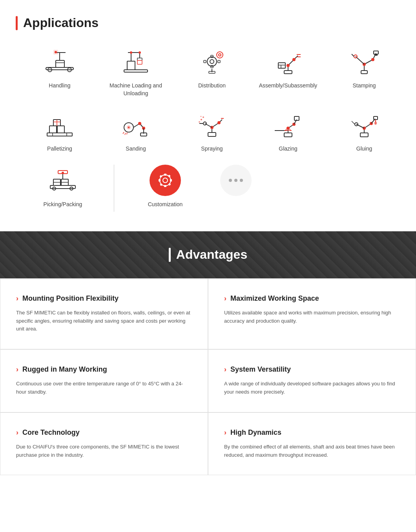 The width and height of the screenshot is (416, 532). What do you see at coordinates (212, 131) in the screenshot?
I see `app-spraying: Spraying` at bounding box center [212, 131].